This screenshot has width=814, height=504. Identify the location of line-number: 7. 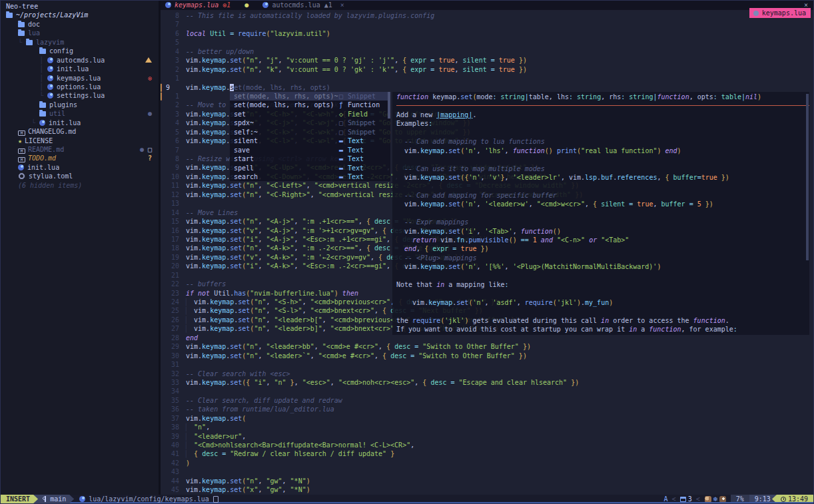
(172, 150).